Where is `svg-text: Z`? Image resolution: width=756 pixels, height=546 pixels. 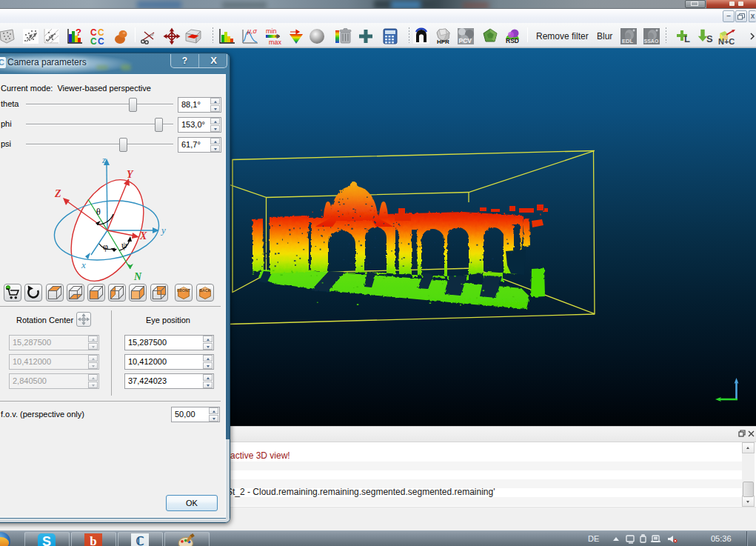
svg-text: Z is located at coordinates (58, 194).